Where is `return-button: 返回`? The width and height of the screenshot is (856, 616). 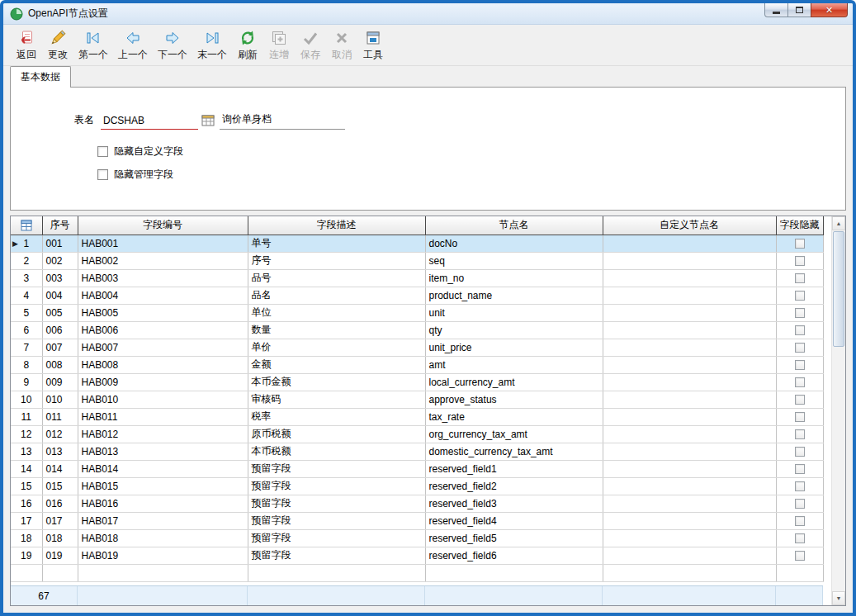 return-button: 返回 is located at coordinates (26, 45).